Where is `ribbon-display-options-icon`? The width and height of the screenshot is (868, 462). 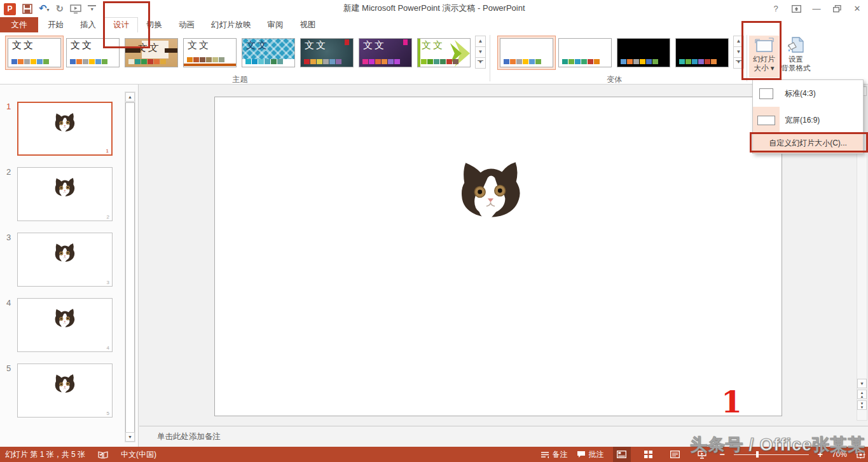
ribbon-display-options-icon is located at coordinates (796, 9).